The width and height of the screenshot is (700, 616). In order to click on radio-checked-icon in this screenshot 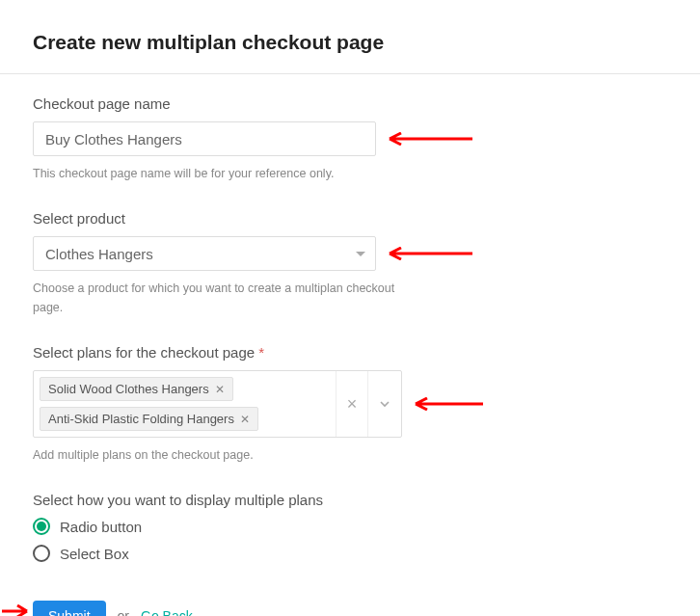, I will do `click(41, 526)`.